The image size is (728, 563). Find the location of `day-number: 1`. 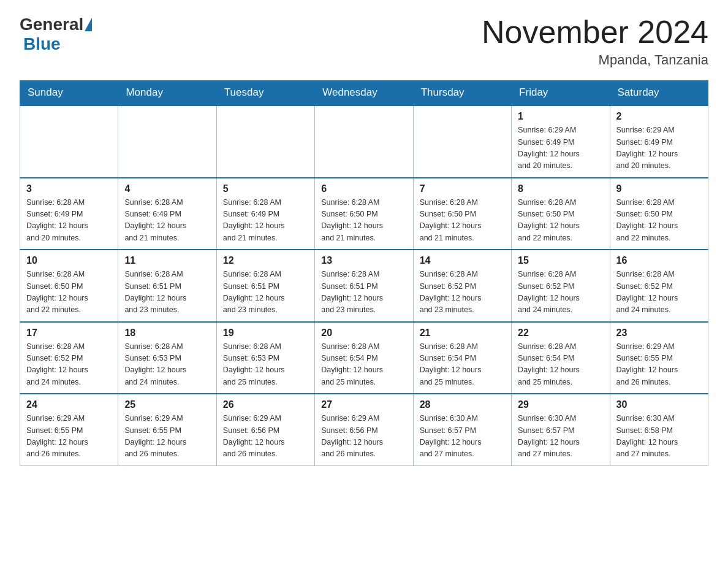

day-number: 1 is located at coordinates (560, 117).